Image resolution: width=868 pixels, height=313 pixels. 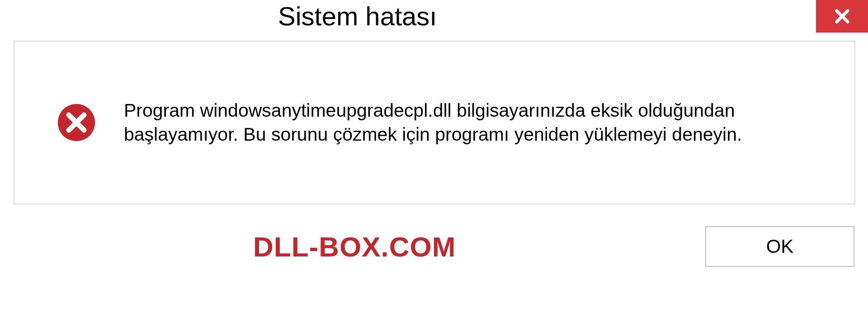 I want to click on ok-button-label: OK, so click(x=780, y=247).